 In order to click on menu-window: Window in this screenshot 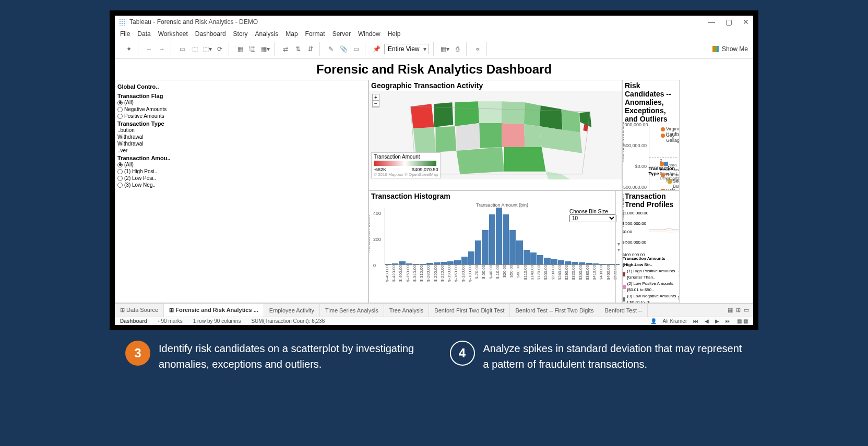, I will do `click(370, 34)`.